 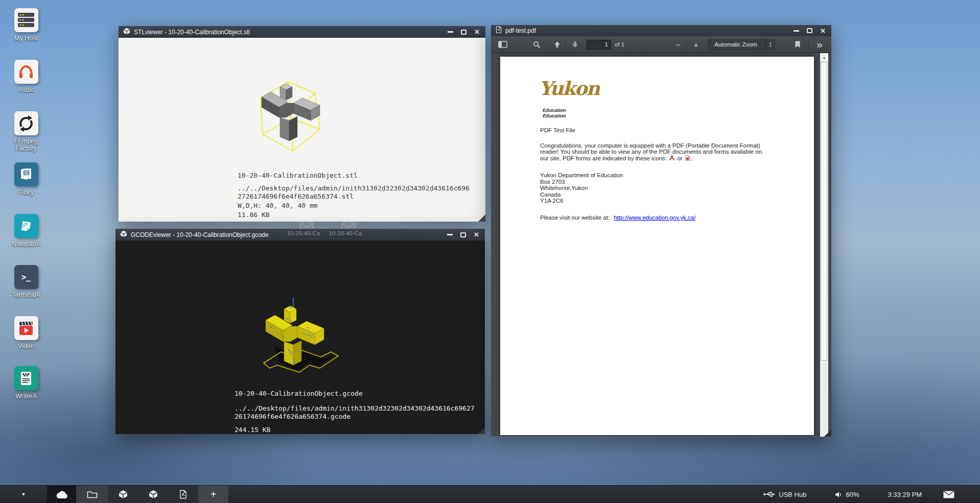 I want to click on desktop-icon-writera: WriterA, so click(x=26, y=383).